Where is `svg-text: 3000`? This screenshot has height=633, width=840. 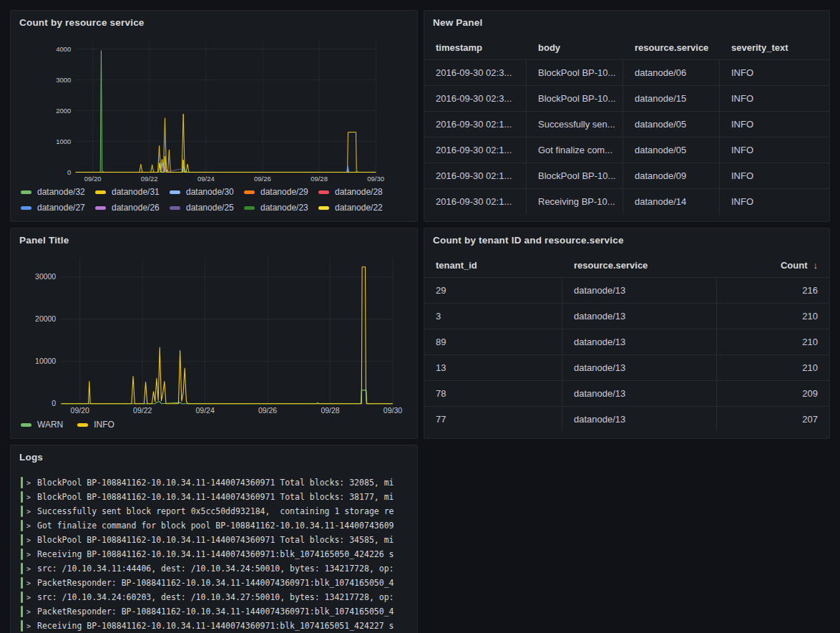 svg-text: 3000 is located at coordinates (63, 80).